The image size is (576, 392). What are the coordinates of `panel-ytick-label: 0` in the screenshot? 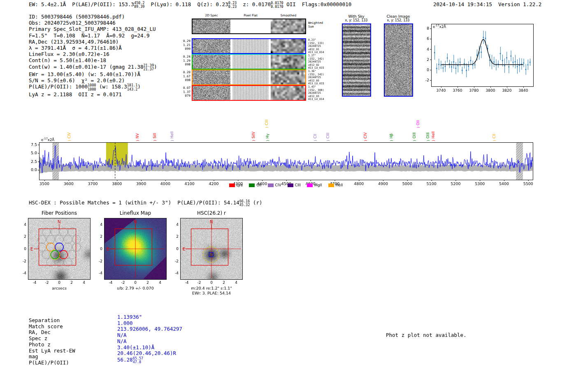 It's located at (22, 249).